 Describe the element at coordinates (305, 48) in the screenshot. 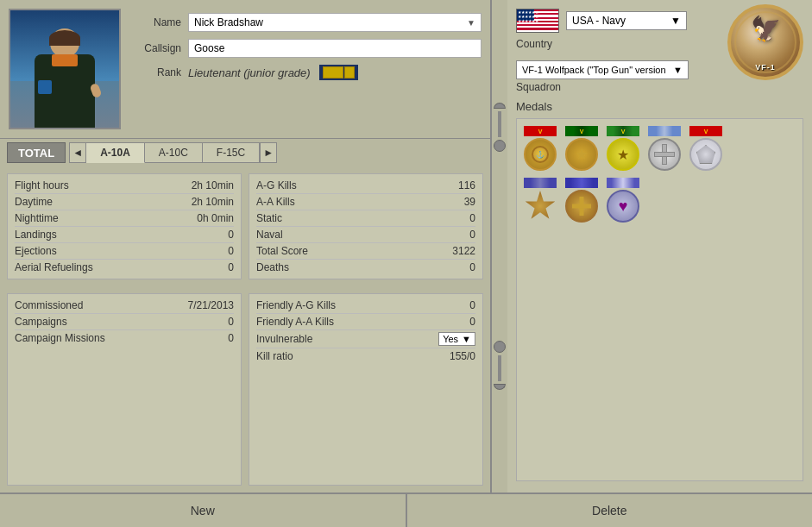

I see `callsign-row: Callsign Goose` at that location.